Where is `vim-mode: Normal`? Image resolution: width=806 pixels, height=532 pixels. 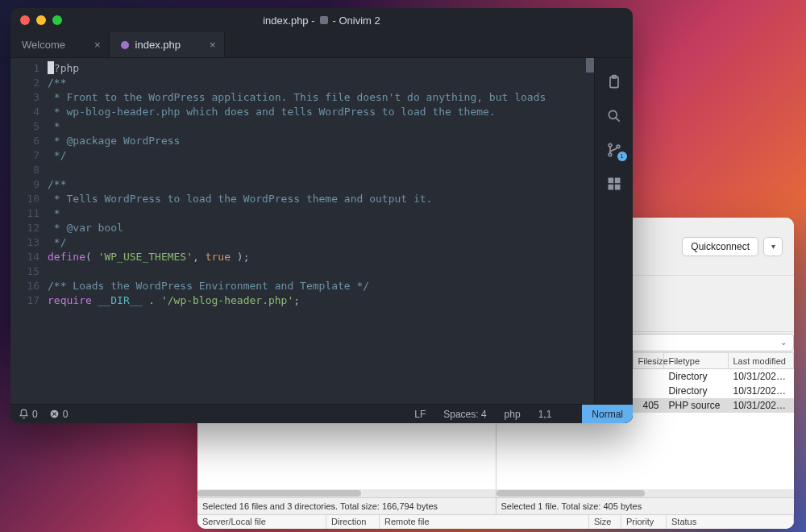
vim-mode: Normal is located at coordinates (608, 414).